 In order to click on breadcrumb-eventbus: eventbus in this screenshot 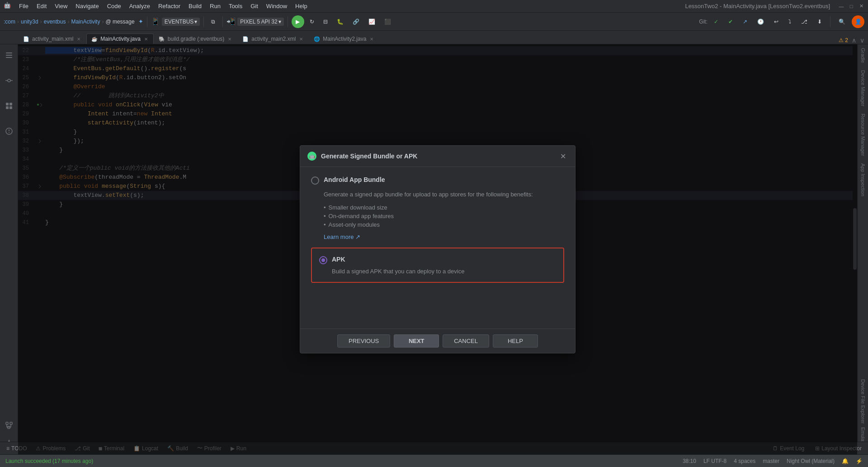, I will do `click(55, 22)`.